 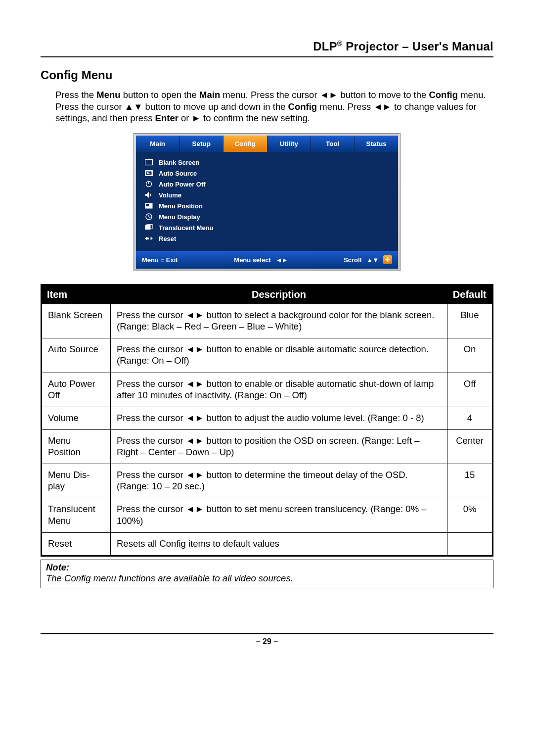 I want to click on cell-item: Auto Source, so click(x=76, y=355).